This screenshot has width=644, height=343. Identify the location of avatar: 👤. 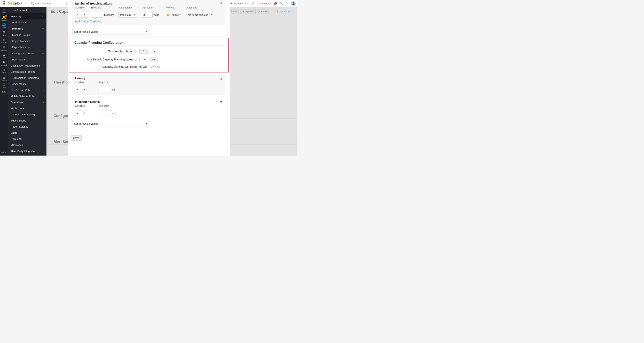
(294, 4).